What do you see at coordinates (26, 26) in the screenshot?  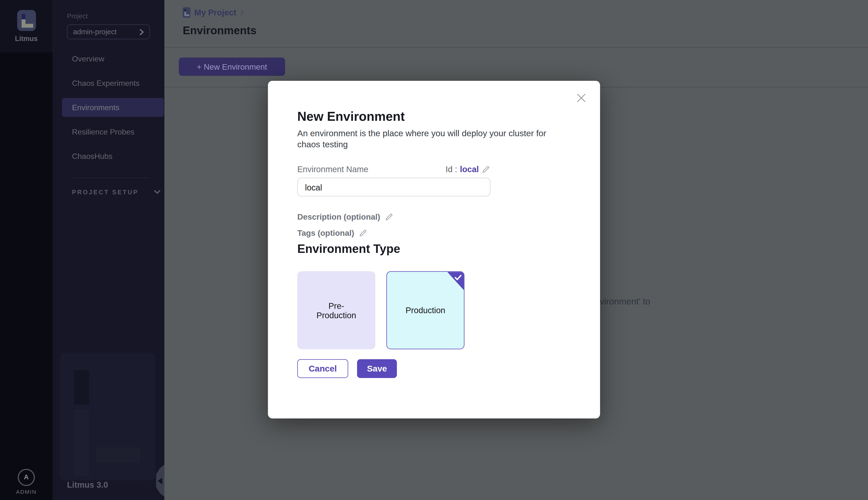 I see `litmus-logo-cell: Litmus` at bounding box center [26, 26].